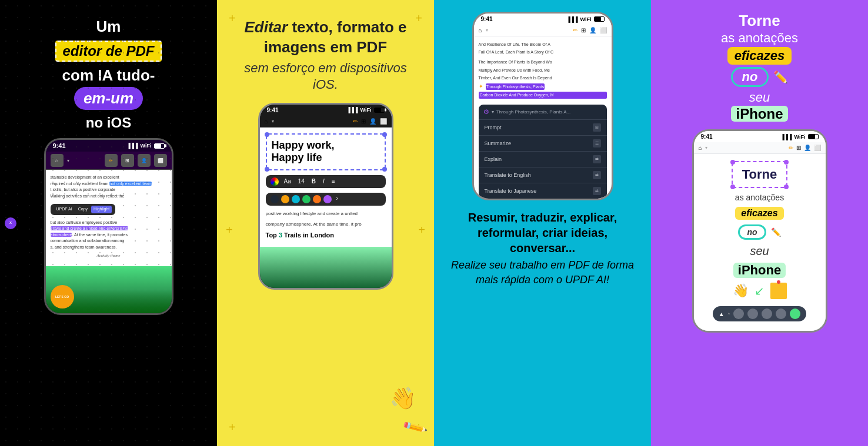 This screenshot has width=868, height=446. Describe the element at coordinates (752, 232) in the screenshot. I see `ann-no: no` at that location.